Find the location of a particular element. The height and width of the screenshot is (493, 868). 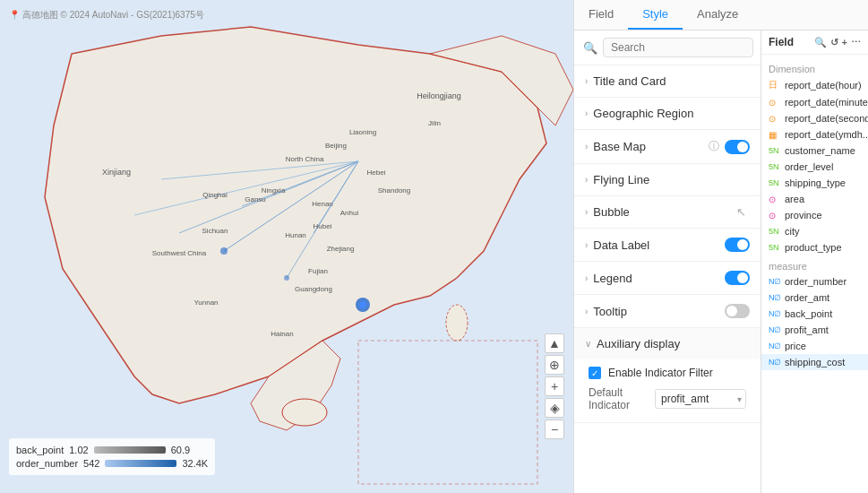

legend-backpoint-label: back_point is located at coordinates (39, 450).